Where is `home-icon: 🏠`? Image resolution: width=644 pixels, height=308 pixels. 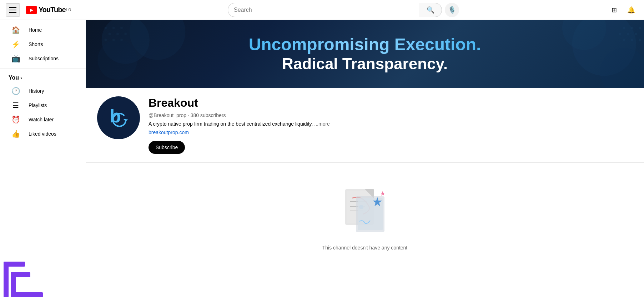
home-icon: 🏠 is located at coordinates (16, 30).